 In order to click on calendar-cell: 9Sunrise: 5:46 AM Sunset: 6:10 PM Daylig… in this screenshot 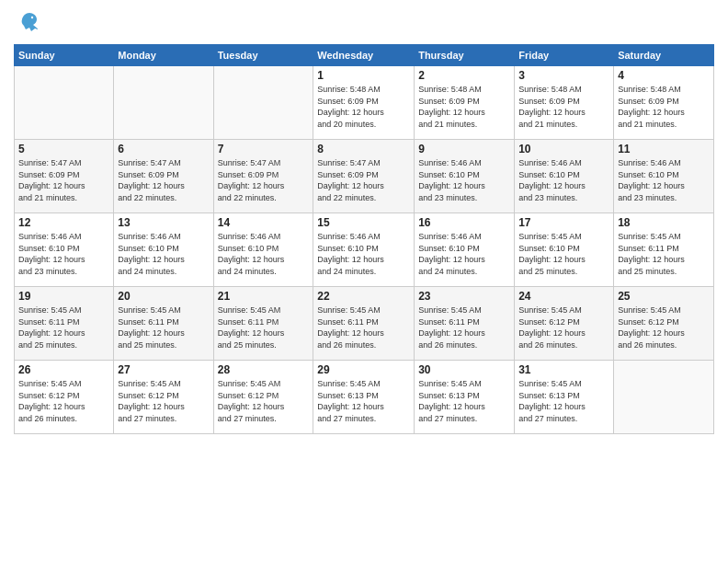, I will do `click(465, 177)`.